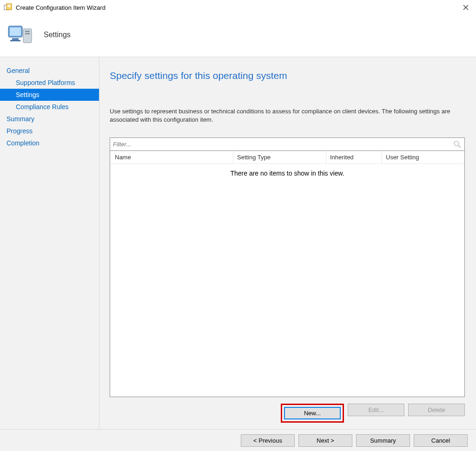 The image size is (476, 451). What do you see at coordinates (312, 413) in the screenshot?
I see `new-button: New...` at bounding box center [312, 413].